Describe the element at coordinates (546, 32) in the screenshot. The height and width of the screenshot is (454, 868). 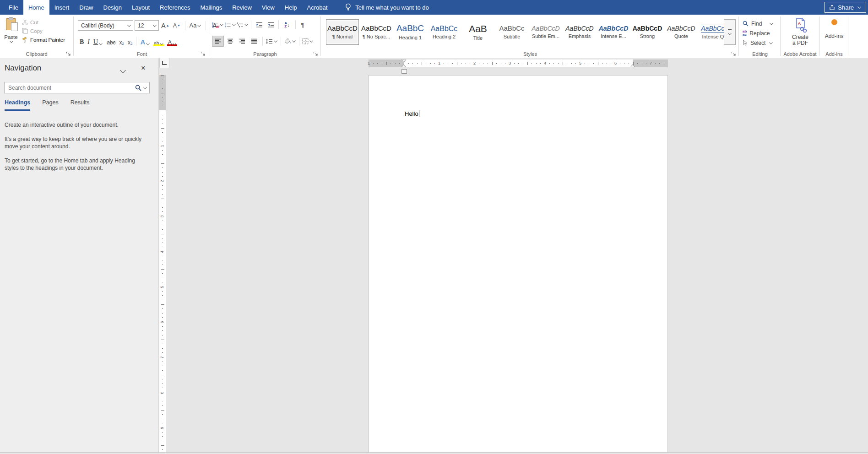
I see `style-item: AaBbCcD Subtle Em...` at that location.